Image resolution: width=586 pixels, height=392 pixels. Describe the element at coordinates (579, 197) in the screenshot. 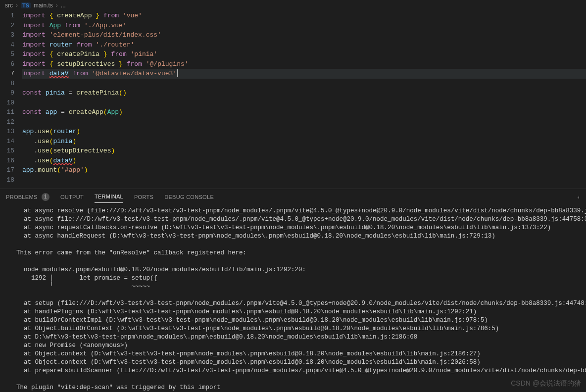

I see `panel-actions: ⫞` at that location.